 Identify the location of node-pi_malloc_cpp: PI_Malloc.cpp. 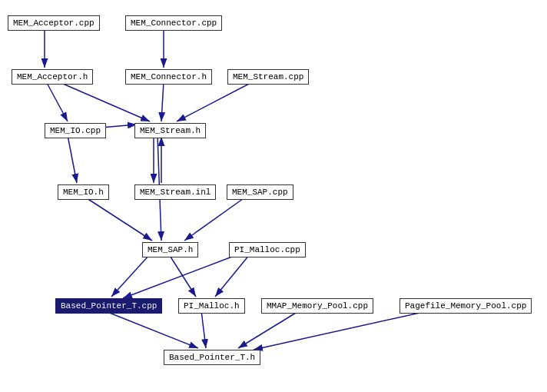
(267, 250).